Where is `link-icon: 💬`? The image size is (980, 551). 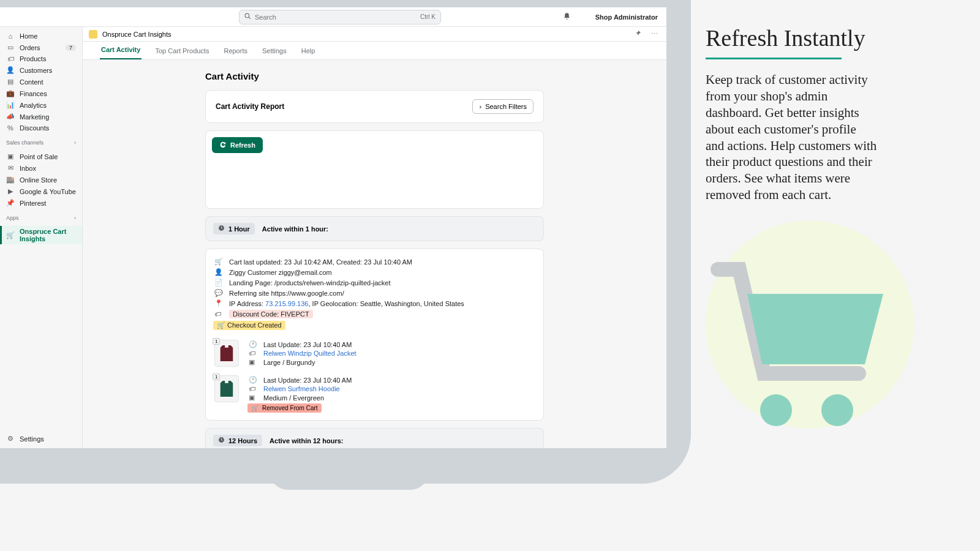
link-icon: 💬 is located at coordinates (219, 293).